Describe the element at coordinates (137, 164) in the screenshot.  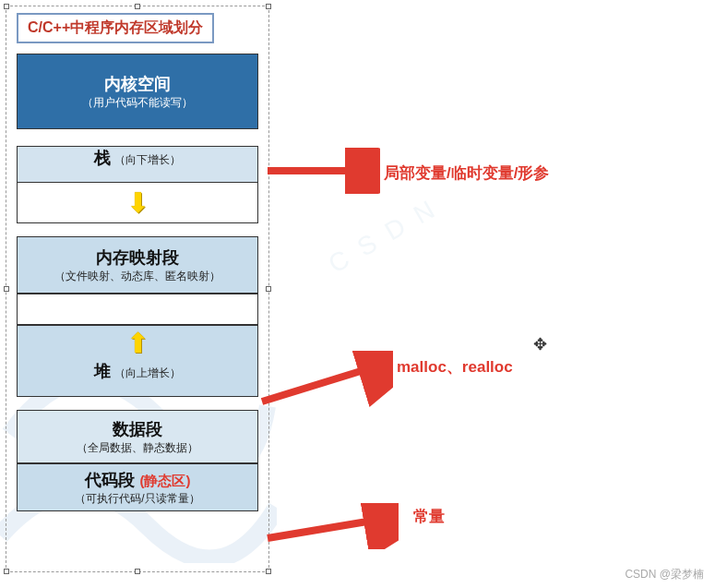
I see `segment-stack: 栈 （向下增长）` at that location.